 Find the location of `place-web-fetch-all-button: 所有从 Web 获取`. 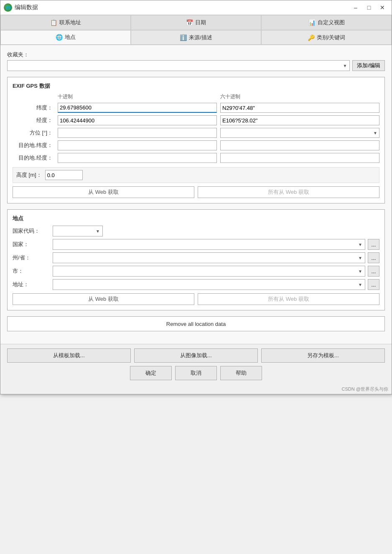

place-web-fetch-all-button: 所有从 Web 获取 is located at coordinates (288, 299).